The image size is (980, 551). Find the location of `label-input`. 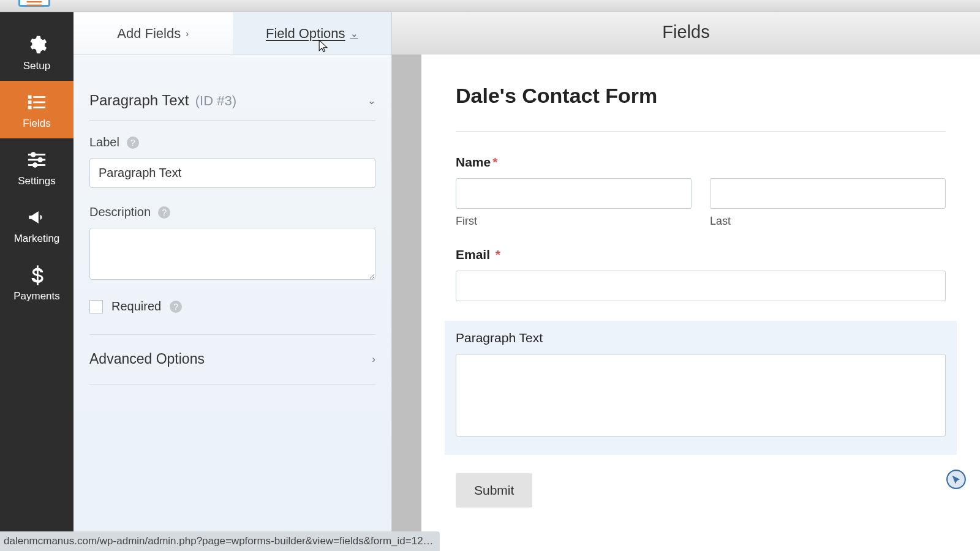

label-input is located at coordinates (233, 173).